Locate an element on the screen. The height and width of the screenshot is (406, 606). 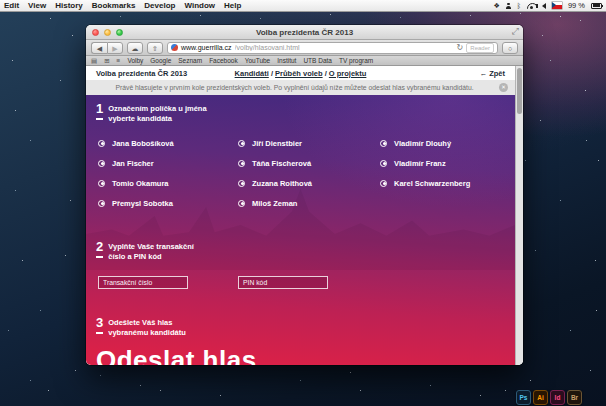
menu-view: View is located at coordinates (37, 6).